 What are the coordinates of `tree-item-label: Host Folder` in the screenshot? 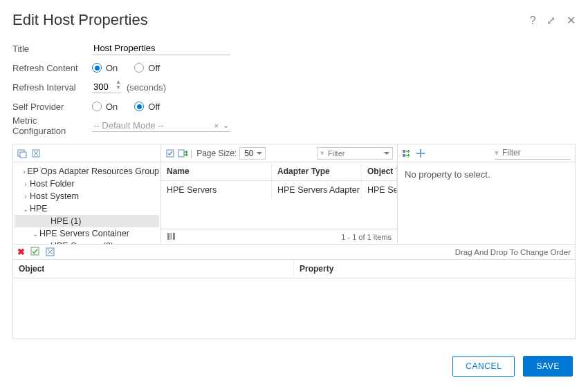 It's located at (53, 184).